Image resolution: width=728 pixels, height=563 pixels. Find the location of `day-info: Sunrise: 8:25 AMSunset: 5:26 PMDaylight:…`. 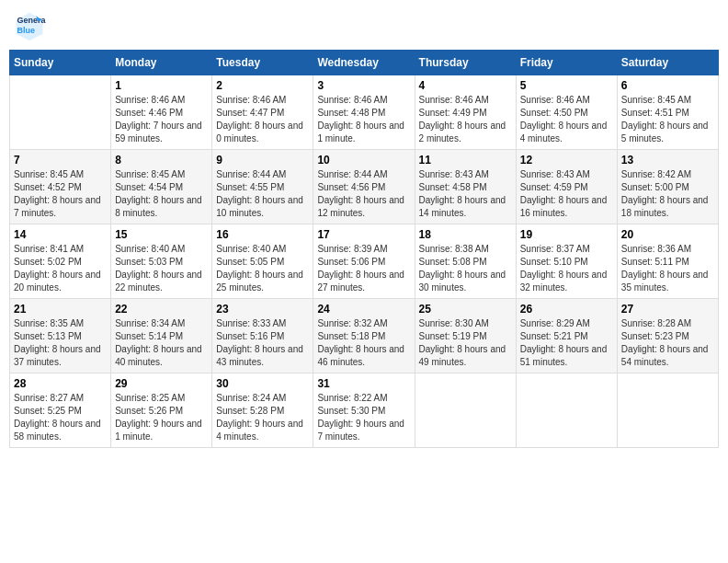

day-info: Sunrise: 8:25 AMSunset: 5:26 PMDaylight:… is located at coordinates (162, 418).